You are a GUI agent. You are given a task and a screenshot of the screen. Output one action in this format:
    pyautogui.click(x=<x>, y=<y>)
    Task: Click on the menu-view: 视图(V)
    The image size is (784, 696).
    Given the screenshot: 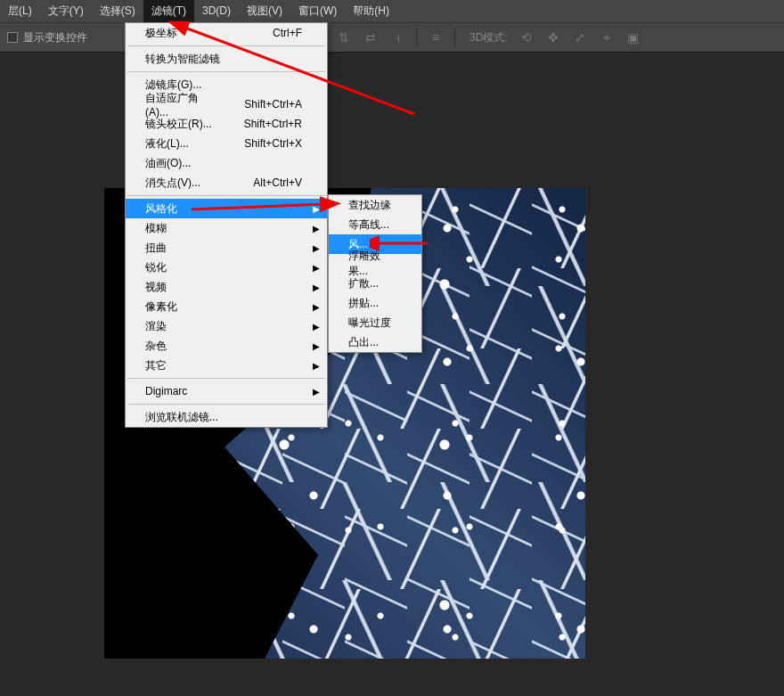 What is the action you would take?
    pyautogui.click(x=265, y=11)
    